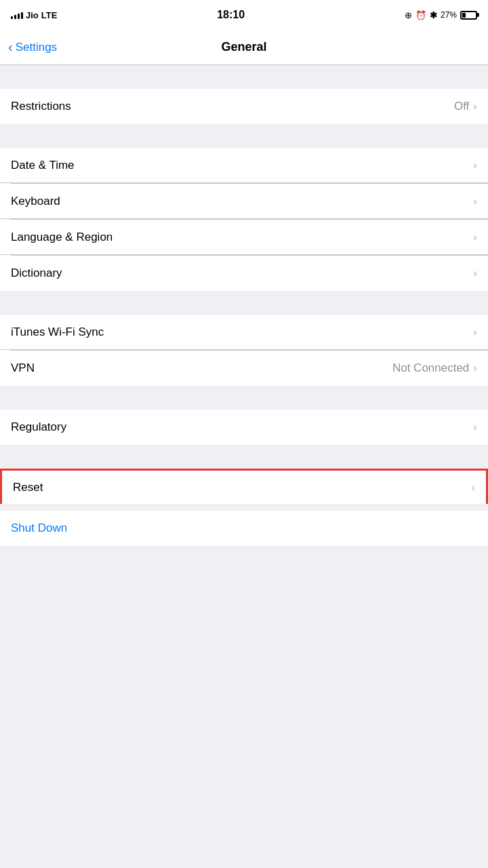 Image resolution: width=488 pixels, height=868 pixels. What do you see at coordinates (12, 18) in the screenshot?
I see `bar1` at bounding box center [12, 18].